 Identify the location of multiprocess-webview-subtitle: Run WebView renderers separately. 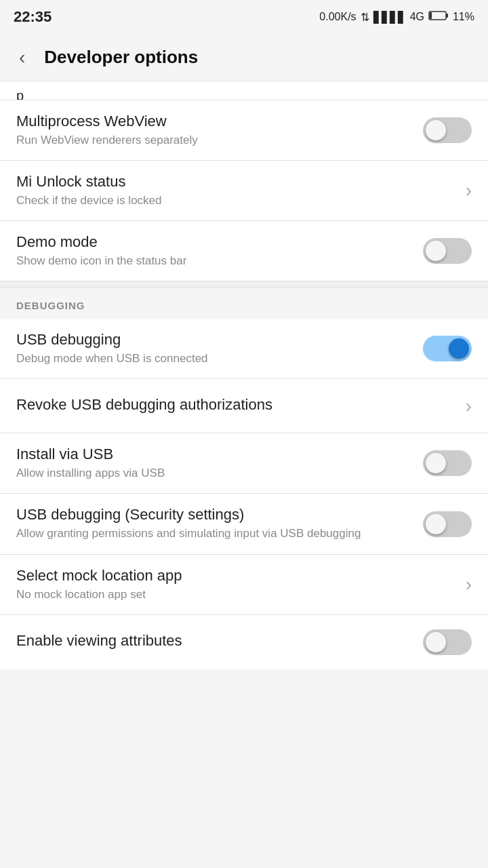
(214, 140).